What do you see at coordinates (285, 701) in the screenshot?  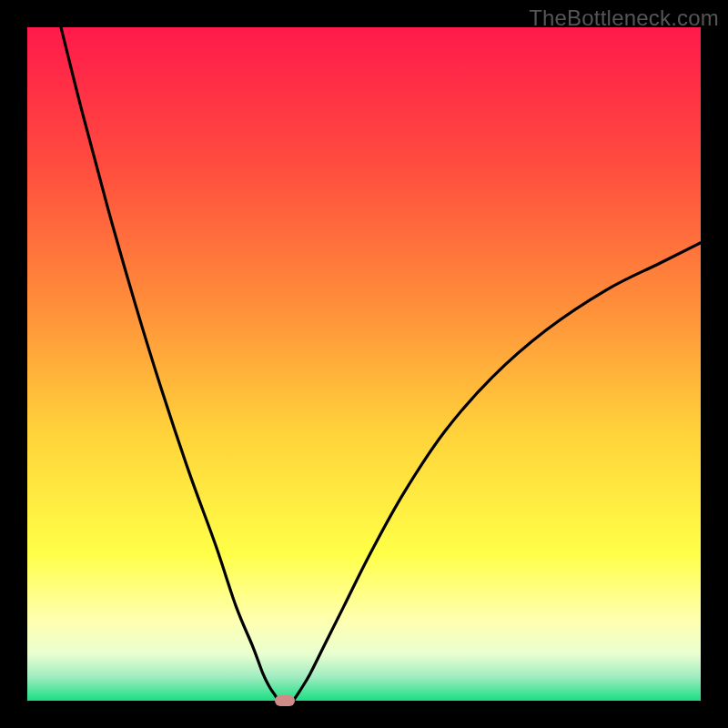 I see `optimum-marker` at bounding box center [285, 701].